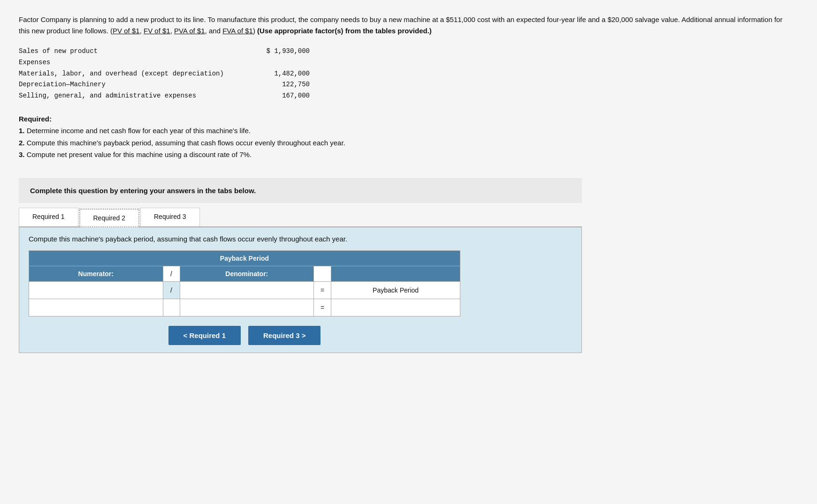  Describe the element at coordinates (96, 274) in the screenshot. I see `numerator-label: Numerator:` at that location.